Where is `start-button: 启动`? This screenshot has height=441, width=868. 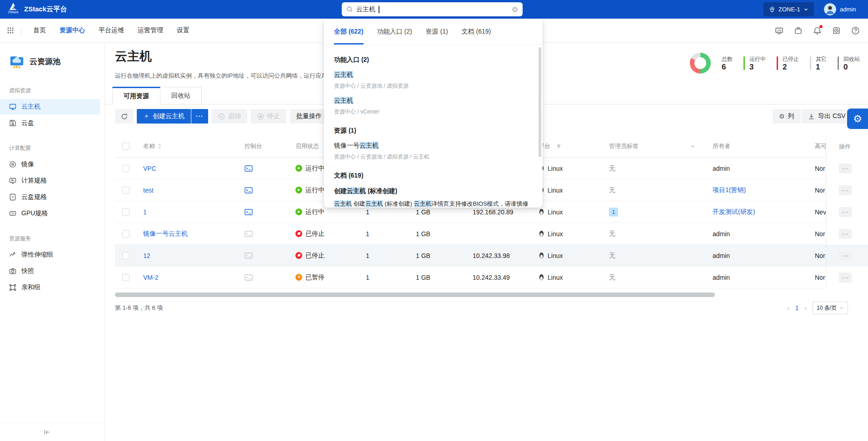
start-button: 启动 is located at coordinates (229, 116).